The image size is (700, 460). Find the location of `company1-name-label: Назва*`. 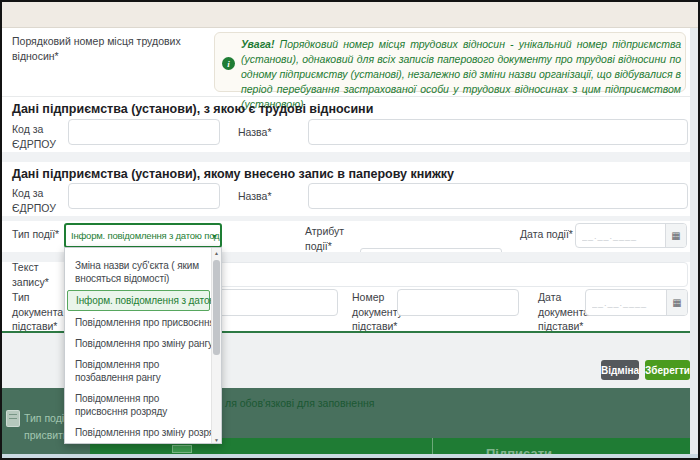

company1-name-label: Назва* is located at coordinates (268, 132).